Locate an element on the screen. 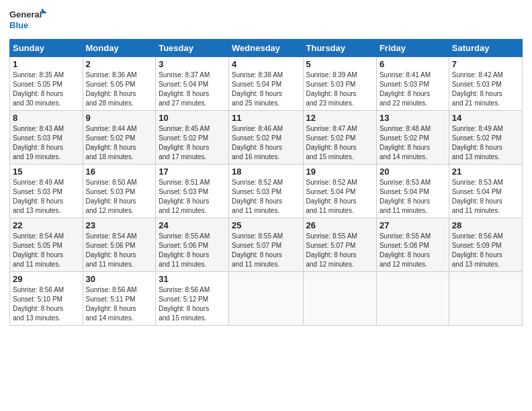 This screenshot has width=532, height=411. day-number: 29 is located at coordinates (46, 279).